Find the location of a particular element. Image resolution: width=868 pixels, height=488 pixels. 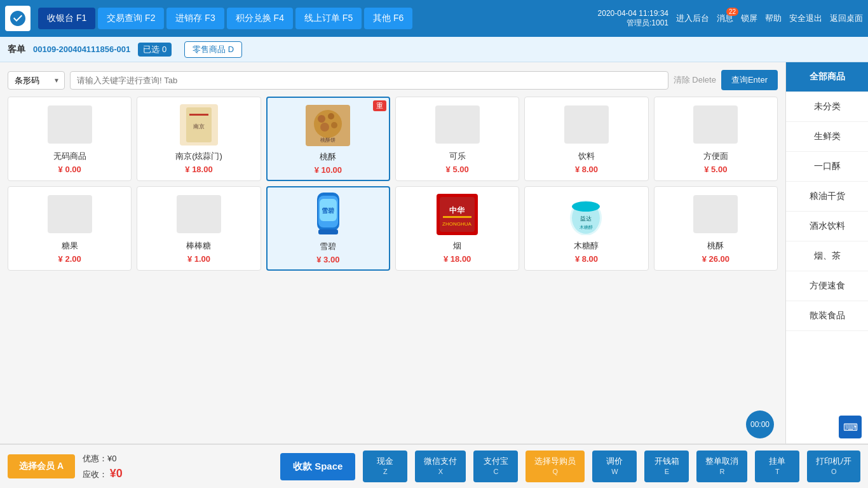

product-price-4: ¥ 5.00 is located at coordinates (458, 169).